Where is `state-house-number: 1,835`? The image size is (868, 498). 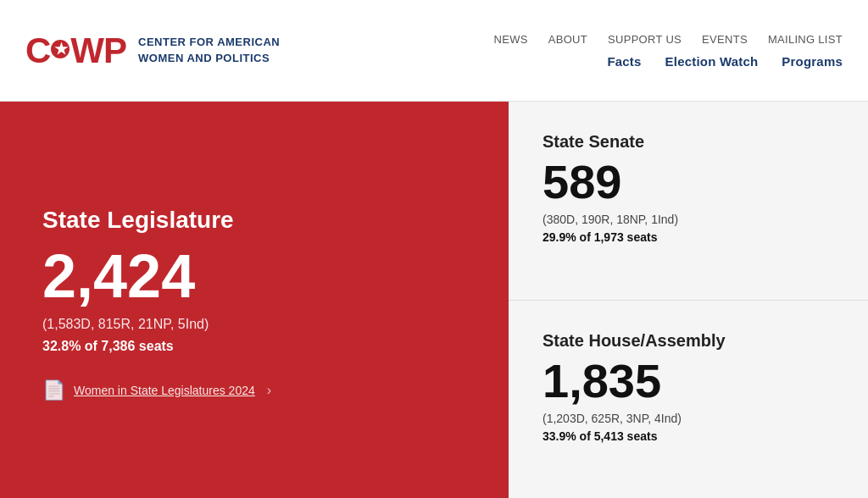 state-house-number: 1,835 is located at coordinates (688, 381).